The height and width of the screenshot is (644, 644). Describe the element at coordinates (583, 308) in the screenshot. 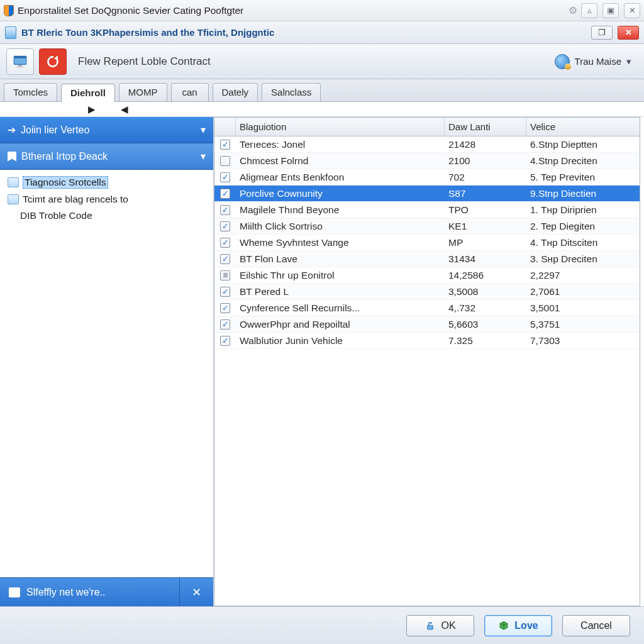

I see `cell-value: 3,5001` at that location.